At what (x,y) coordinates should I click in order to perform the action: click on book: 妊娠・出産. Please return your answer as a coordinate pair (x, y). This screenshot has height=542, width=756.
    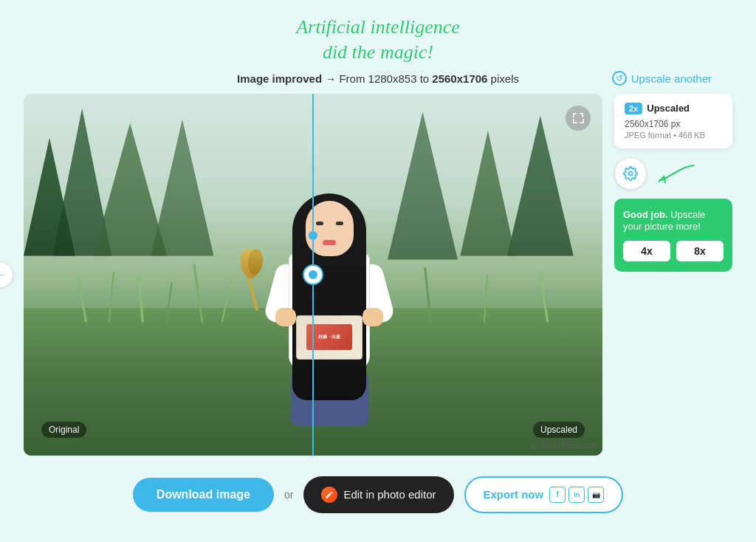
    Looking at the image, I should click on (329, 337).